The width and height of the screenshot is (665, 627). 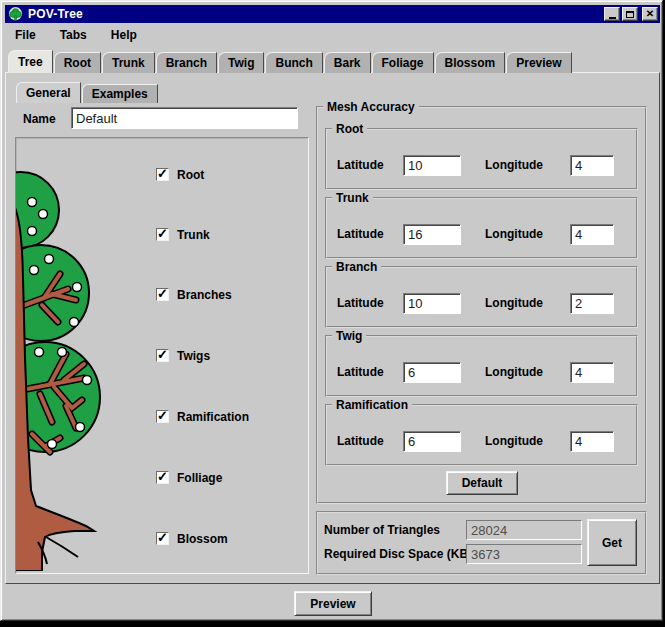 I want to click on folliage-checkbox: ✓, so click(x=162, y=478).